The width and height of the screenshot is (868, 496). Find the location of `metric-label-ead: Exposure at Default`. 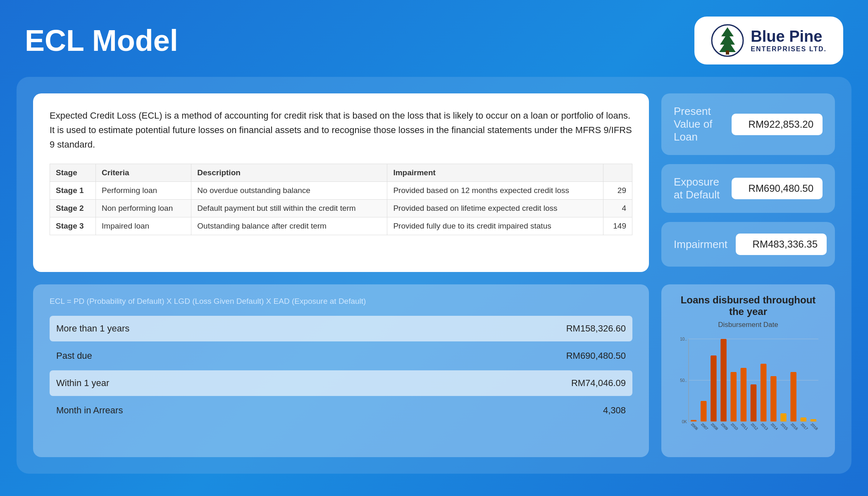

metric-label-ead: Exposure at Default is located at coordinates (699, 188).